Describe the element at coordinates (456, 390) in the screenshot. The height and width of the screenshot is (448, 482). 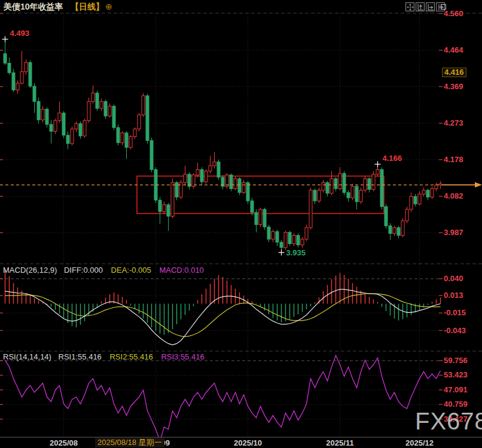
I see `rsi-axis-label: 47.091` at that location.